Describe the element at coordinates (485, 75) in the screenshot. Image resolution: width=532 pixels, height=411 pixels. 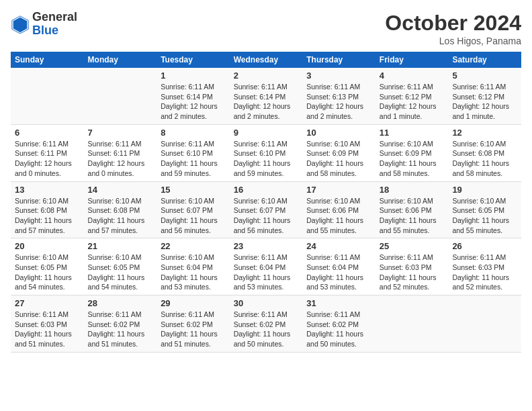
I see `day-number: 5` at that location.